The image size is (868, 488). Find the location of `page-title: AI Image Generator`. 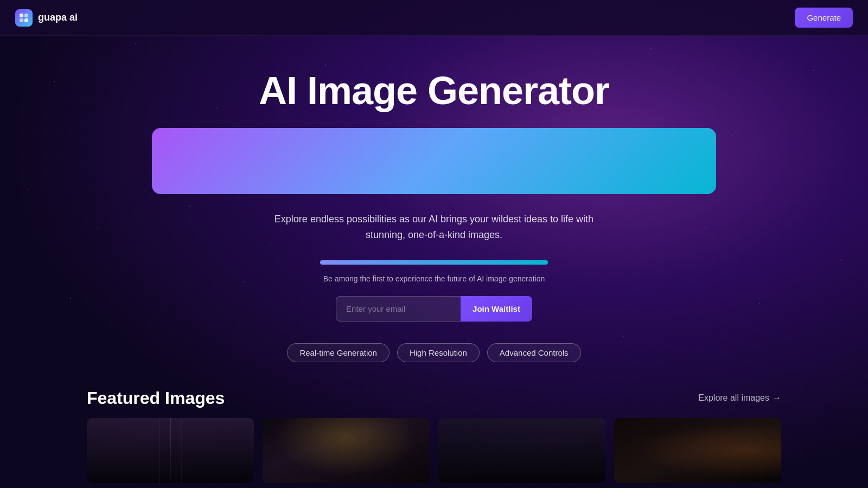

page-title: AI Image Generator is located at coordinates (434, 91).